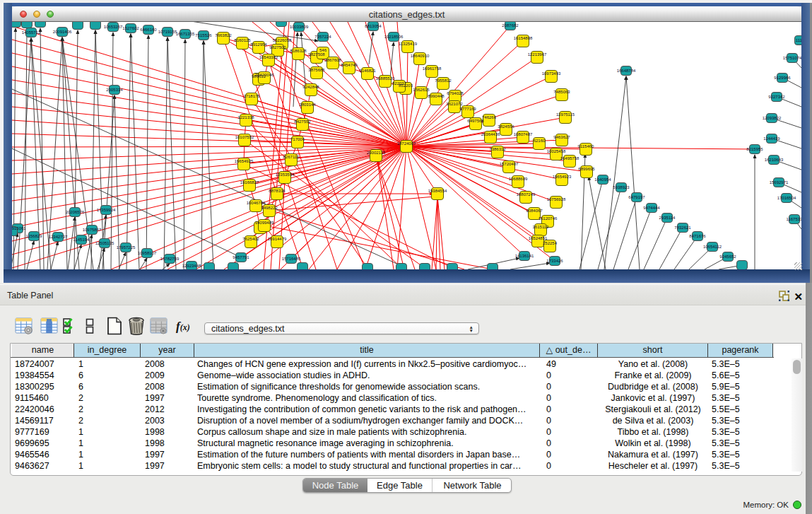 Image resolution: width=812 pixels, height=514 pixels. Describe the element at coordinates (283, 40) in the screenshot. I see `svg-text: 55226058` at that location.